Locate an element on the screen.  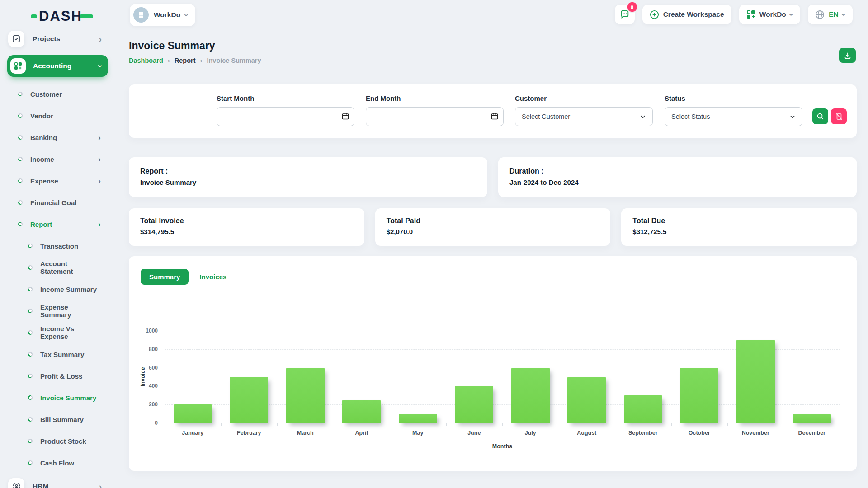
duration-value: Jan-2024 to Dec-2024 is located at coordinates (683, 183).